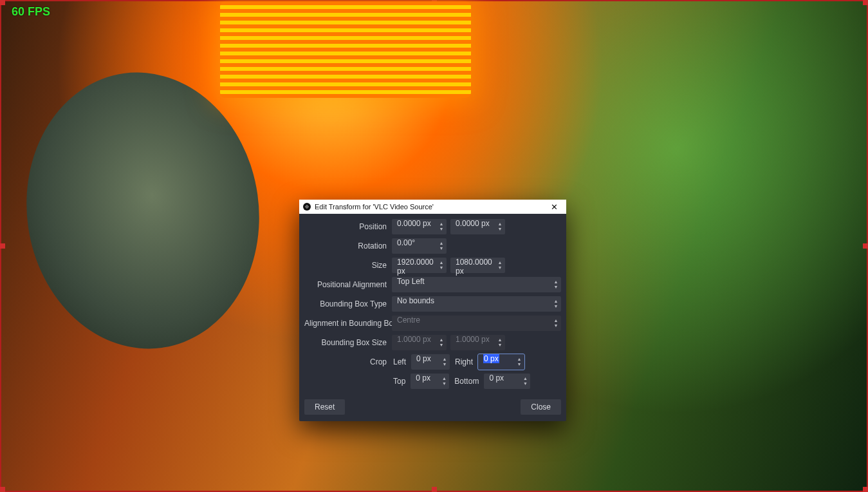 The width and height of the screenshot is (868, 492). Describe the element at coordinates (346, 343) in the screenshot. I see `label-bounding-box-size: Bounding Box Size` at that location.